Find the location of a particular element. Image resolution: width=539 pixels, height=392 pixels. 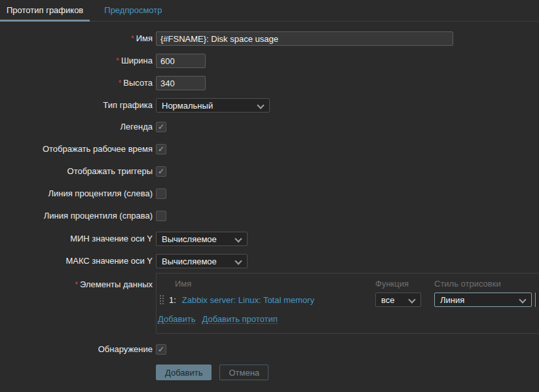

item-function-value: все is located at coordinates (388, 300).